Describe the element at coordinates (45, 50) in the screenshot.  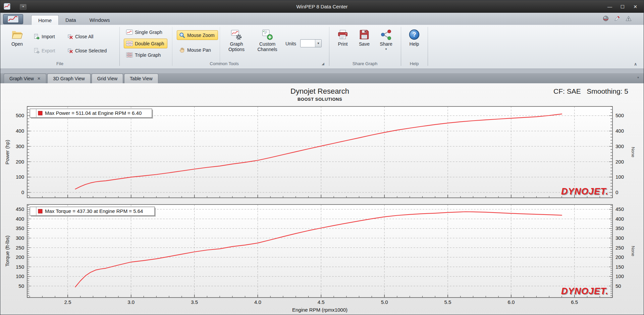
I see `export-button: Export` at that location.